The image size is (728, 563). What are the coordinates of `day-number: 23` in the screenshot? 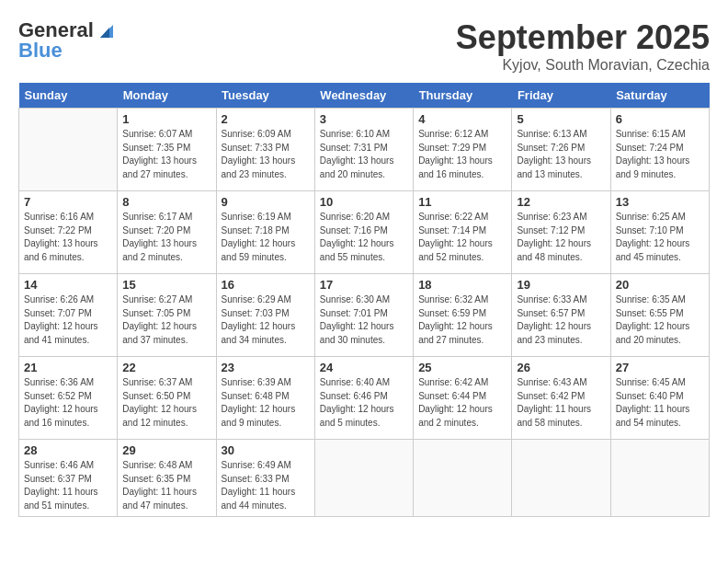 It's located at (266, 368).